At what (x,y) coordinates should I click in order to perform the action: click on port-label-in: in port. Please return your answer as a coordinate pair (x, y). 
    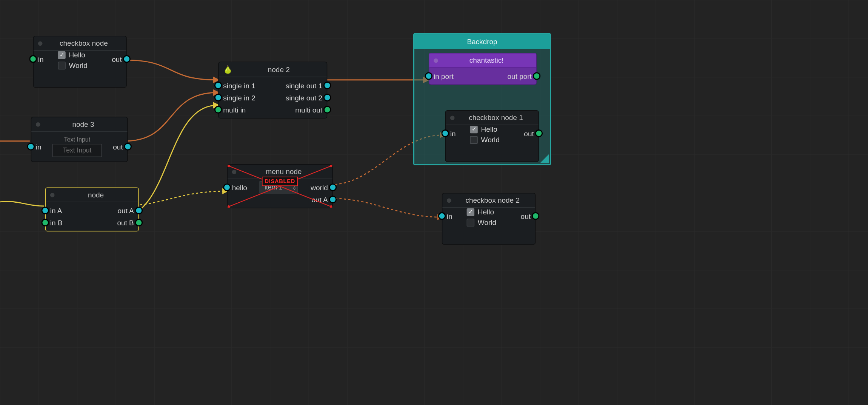
    Looking at the image, I should click on (444, 76).